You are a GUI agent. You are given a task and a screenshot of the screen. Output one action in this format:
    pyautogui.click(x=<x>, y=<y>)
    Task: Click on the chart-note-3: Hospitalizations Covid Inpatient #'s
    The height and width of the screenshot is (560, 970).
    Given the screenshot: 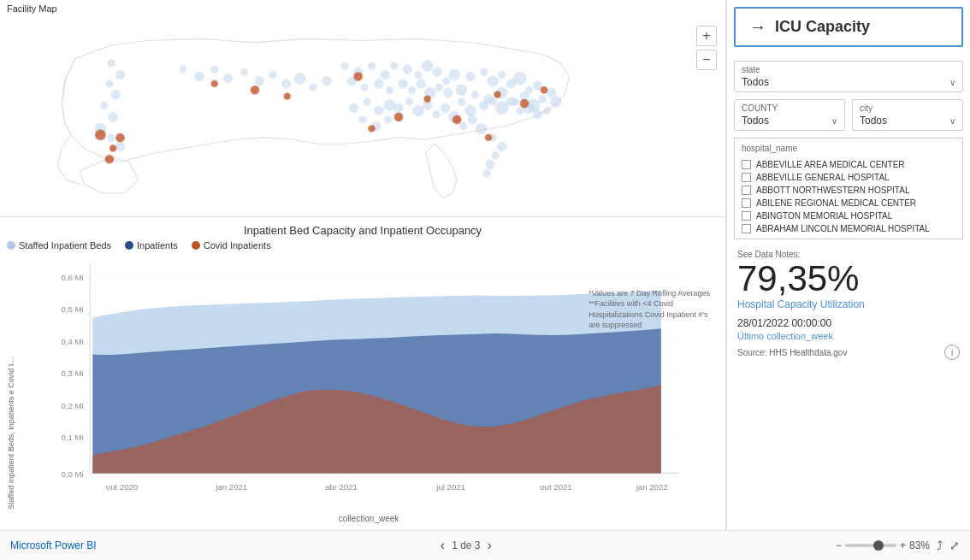 What is the action you would take?
    pyautogui.click(x=649, y=315)
    